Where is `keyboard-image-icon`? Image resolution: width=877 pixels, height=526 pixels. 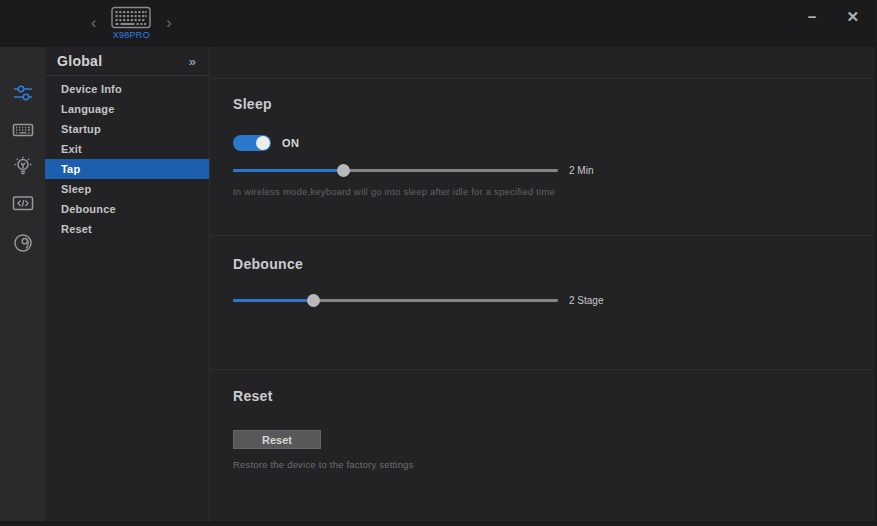
keyboard-image-icon is located at coordinates (131, 18).